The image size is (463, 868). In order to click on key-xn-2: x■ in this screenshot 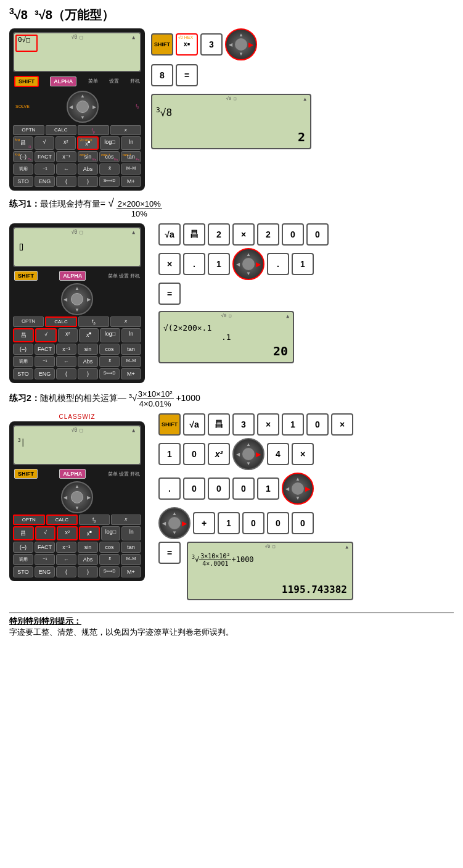, I will do `click(89, 336)`.